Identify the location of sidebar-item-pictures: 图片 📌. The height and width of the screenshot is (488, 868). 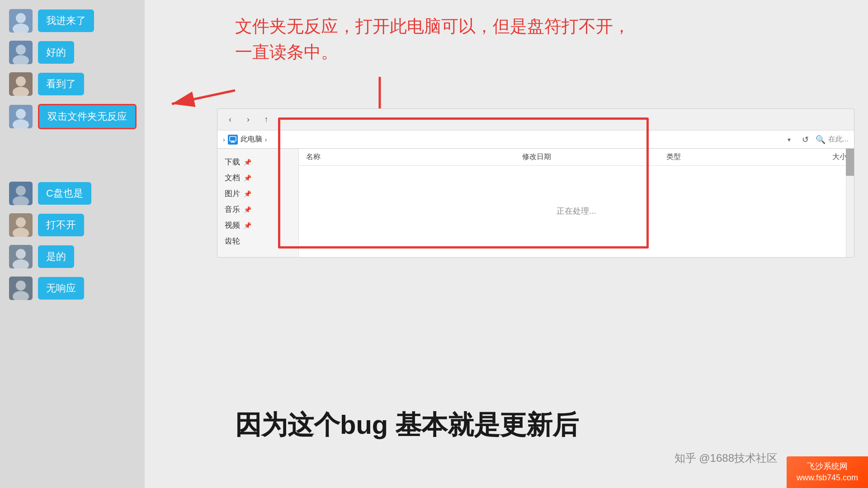
(258, 193).